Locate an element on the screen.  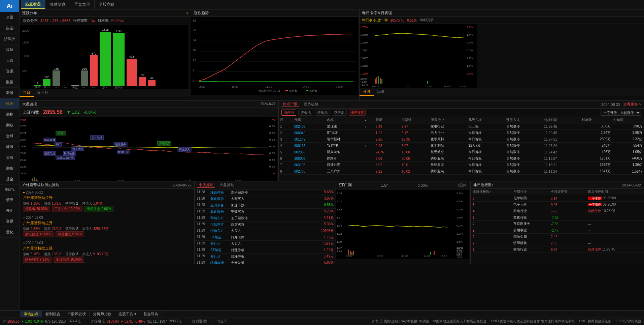
board-table-body: 6 化学制药 5.14 一字涨停 09:25:00 5 电子元件 9.98 一字… is located at coordinates (557, 224).